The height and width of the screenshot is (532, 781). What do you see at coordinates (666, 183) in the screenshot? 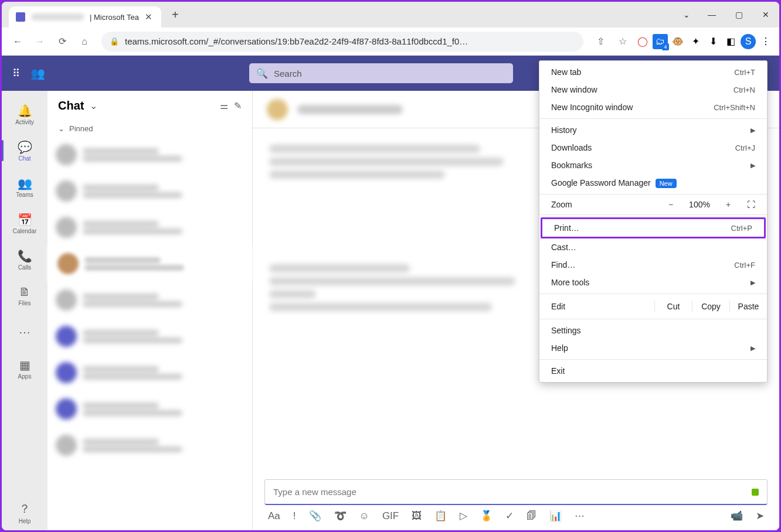
I see `new-badge: New` at bounding box center [666, 183].